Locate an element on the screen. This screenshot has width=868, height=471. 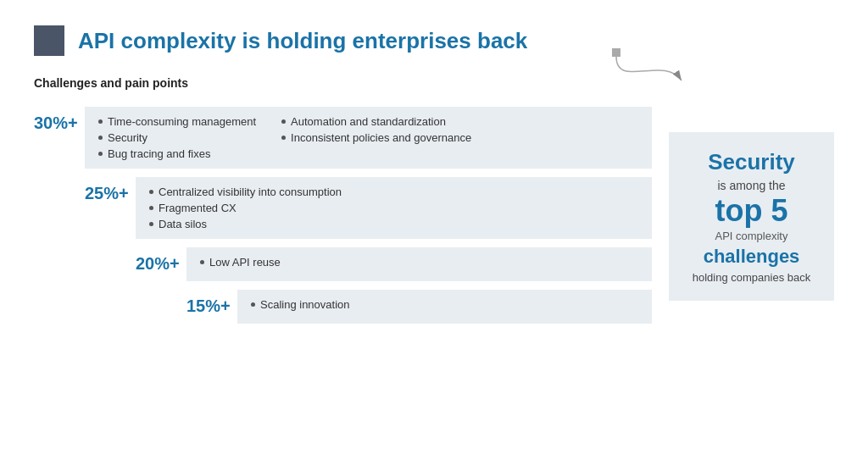
callout-is-among: is among the is located at coordinates (751, 186).